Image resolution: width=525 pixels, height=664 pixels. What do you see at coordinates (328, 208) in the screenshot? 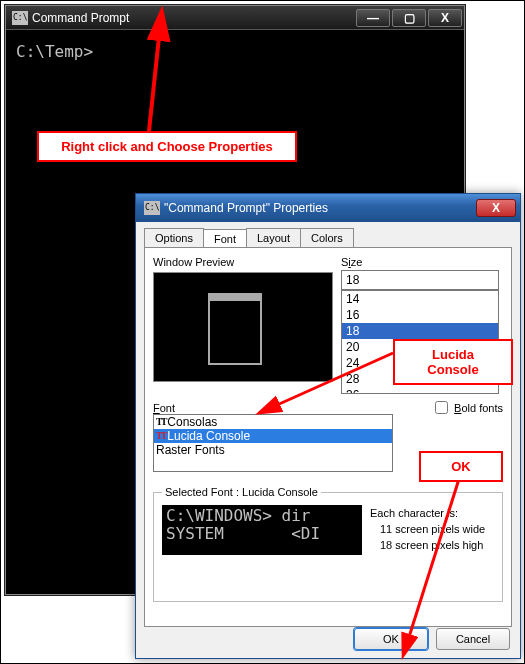
I see `dialog-titlebar: "Command Prompt" Properties X` at bounding box center [328, 208].